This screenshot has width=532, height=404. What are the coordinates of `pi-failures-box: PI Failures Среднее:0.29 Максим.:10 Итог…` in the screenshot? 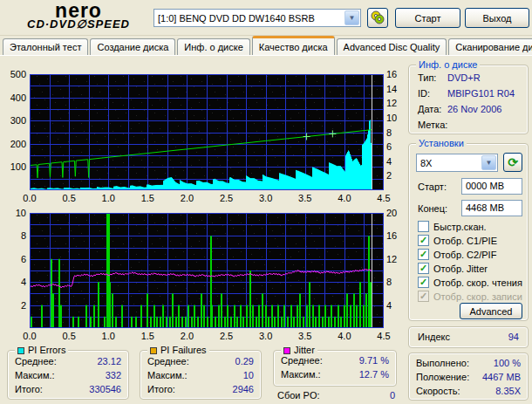 It's located at (201, 375).